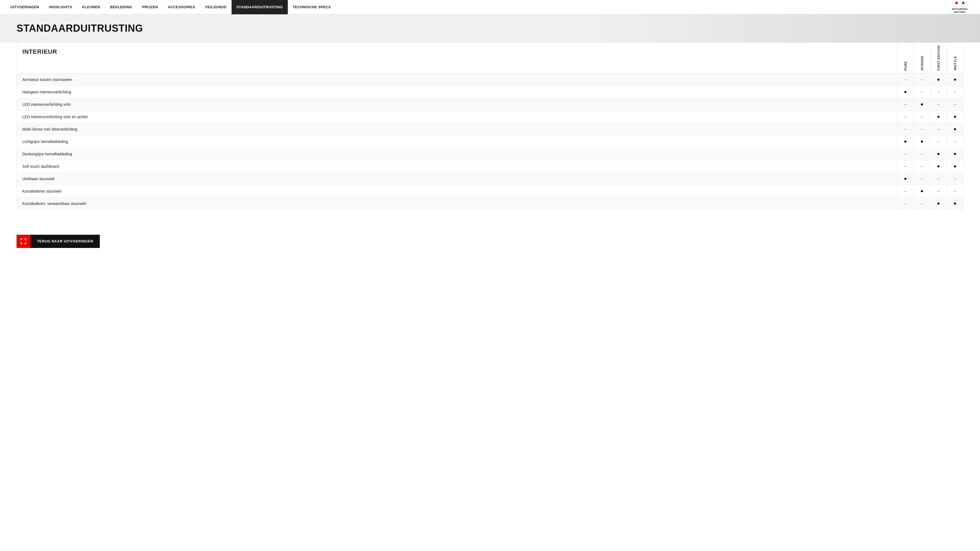 This screenshot has height=551, width=980. Describe the element at coordinates (490, 80) in the screenshot. I see `table-row: Armsteun tussen voorstoelen––●●` at that location.